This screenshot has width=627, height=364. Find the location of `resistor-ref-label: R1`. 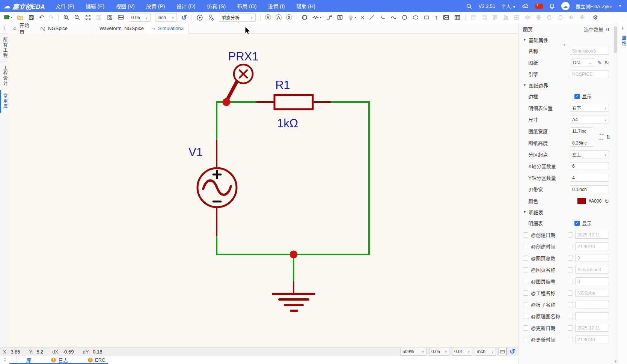

resistor-ref-label: R1 is located at coordinates (283, 85).